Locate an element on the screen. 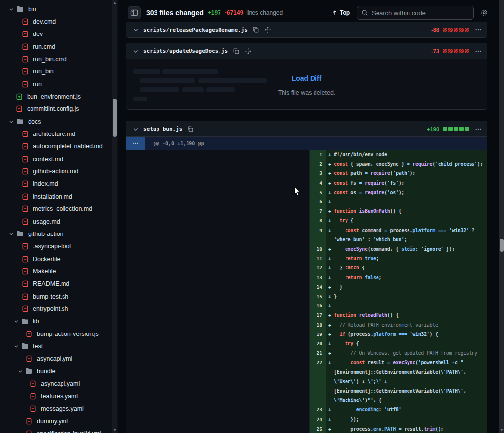 This screenshot has width=504, height=433. code-text: return false; is located at coordinates (410, 278).